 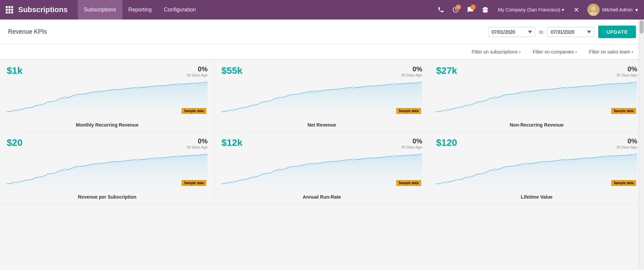 I want to click on user-section: Mitchell Admin ▾, so click(x=613, y=10).